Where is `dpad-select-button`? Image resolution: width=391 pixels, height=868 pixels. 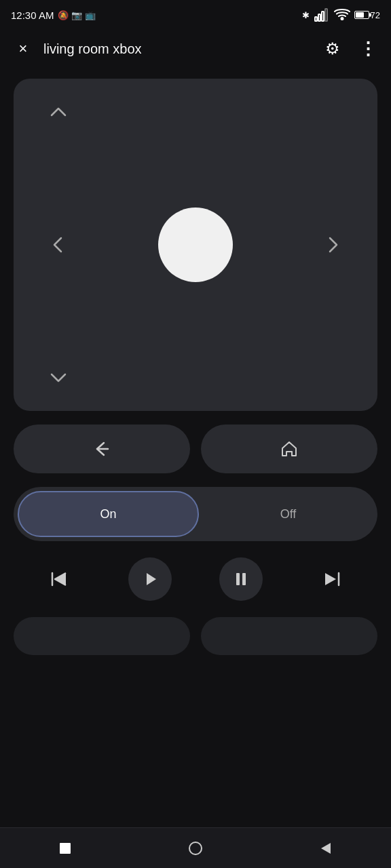 dpad-select-button is located at coordinates (196, 245).